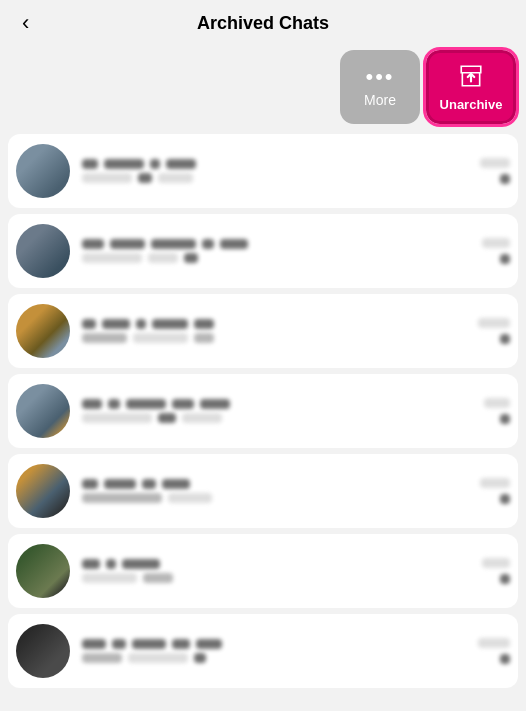  Describe the element at coordinates (380, 87) in the screenshot. I see `more-button: ••• More` at that location.